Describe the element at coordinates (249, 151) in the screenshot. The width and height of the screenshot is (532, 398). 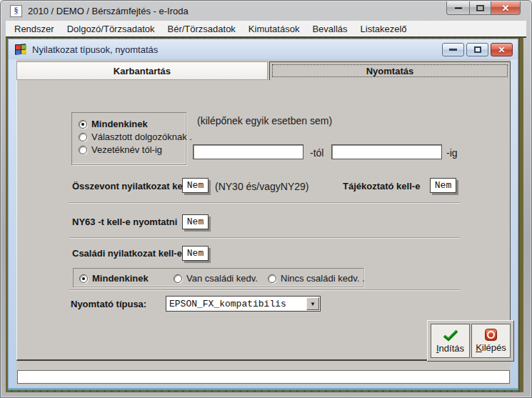
I see `from-name-input` at that location.